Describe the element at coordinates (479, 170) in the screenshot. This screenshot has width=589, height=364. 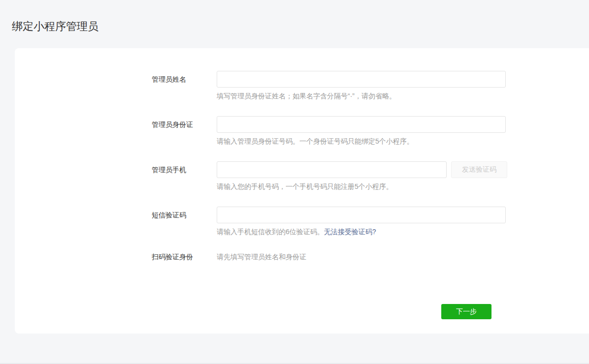
I see `send-code-button: 发送验证码` at that location.